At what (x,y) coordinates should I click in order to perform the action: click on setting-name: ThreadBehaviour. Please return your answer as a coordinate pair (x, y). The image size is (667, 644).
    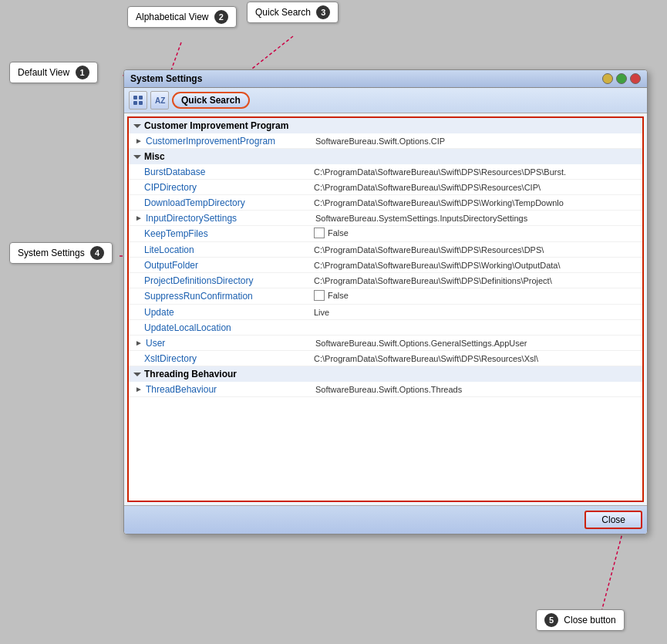
    Looking at the image, I should click on (231, 389).